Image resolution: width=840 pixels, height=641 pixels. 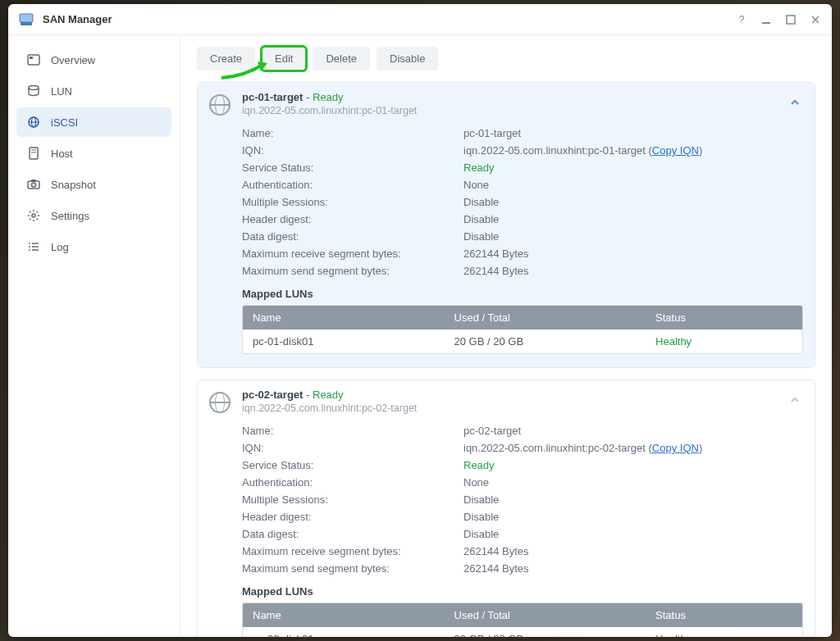 I want to click on maximize-icon, so click(x=791, y=20).